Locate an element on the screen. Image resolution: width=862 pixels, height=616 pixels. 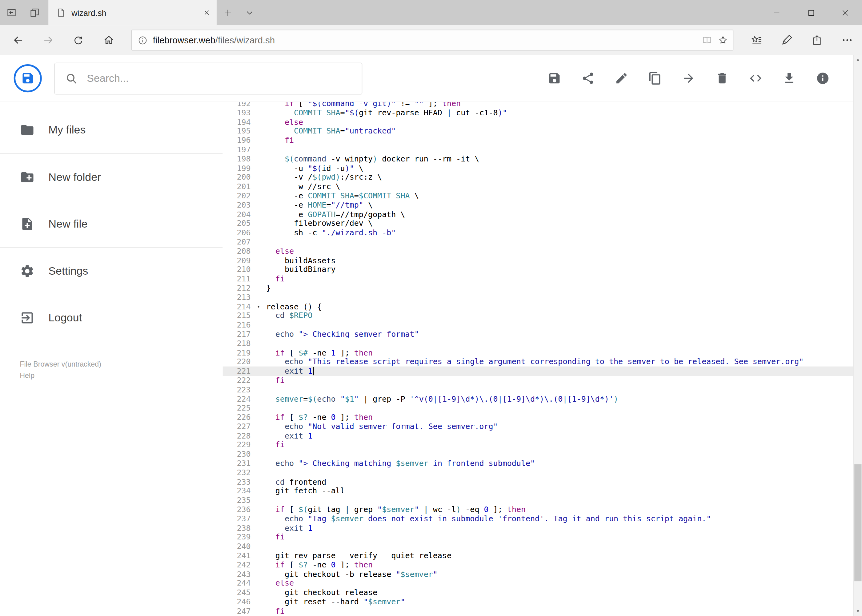
sidebar-item-my-files: My files is located at coordinates (112, 130).